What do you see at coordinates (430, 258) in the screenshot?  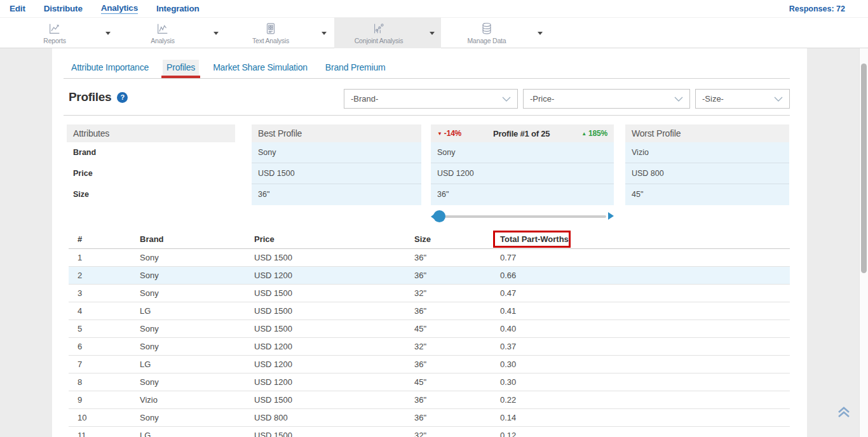 I see `table-row: 1SonyUSD 150036"0.77` at bounding box center [430, 258].